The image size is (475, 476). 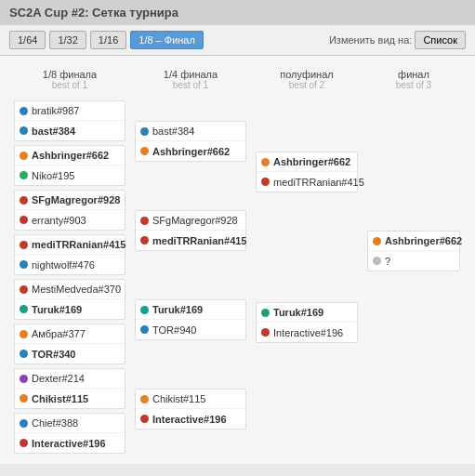 What do you see at coordinates (70, 424) in the screenshot?
I see `player-row: Chief#388` at bounding box center [70, 424].